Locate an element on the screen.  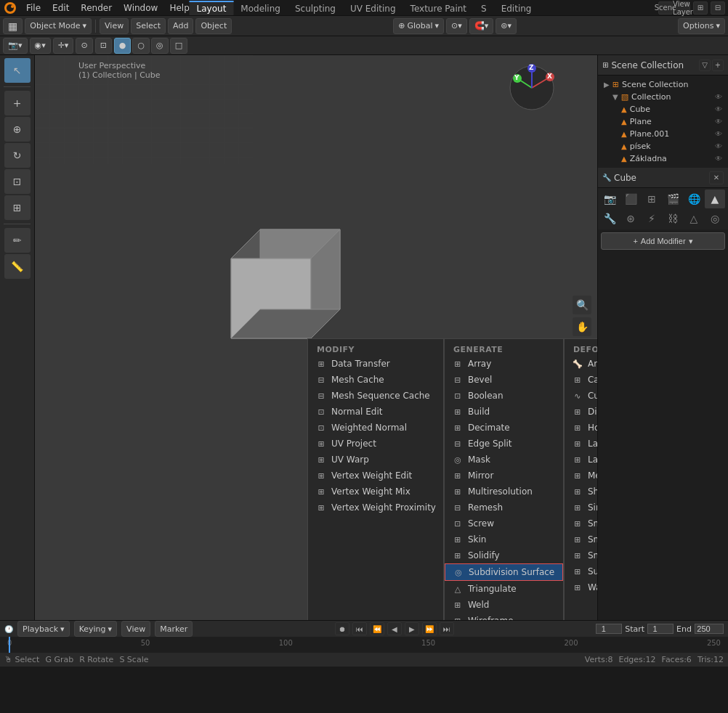
marker-menu: Marker is located at coordinates (174, 629).